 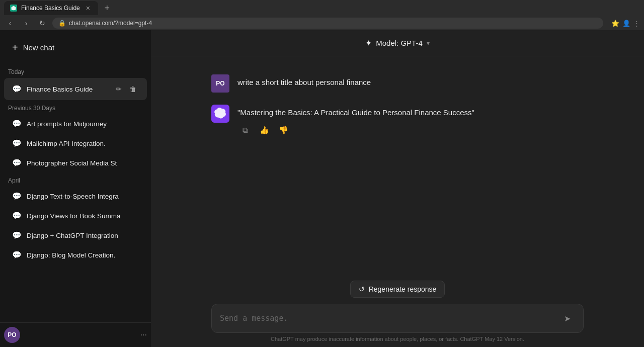 What do you see at coordinates (75, 216) in the screenshot?
I see `sidebar-item-django-views: 💬 Django Views for Book Summa` at bounding box center [75, 216].